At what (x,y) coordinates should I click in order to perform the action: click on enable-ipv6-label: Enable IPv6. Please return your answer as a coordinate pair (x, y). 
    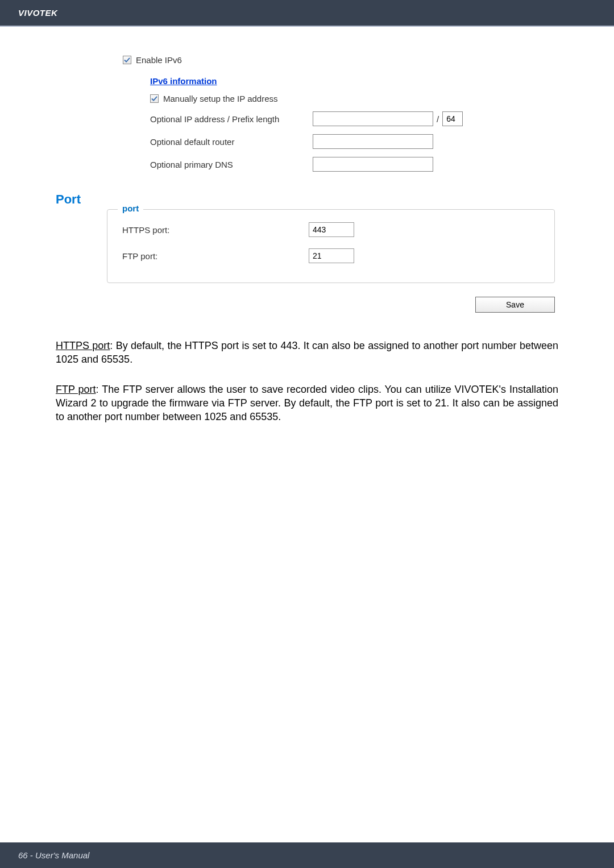
    Looking at the image, I should click on (159, 60).